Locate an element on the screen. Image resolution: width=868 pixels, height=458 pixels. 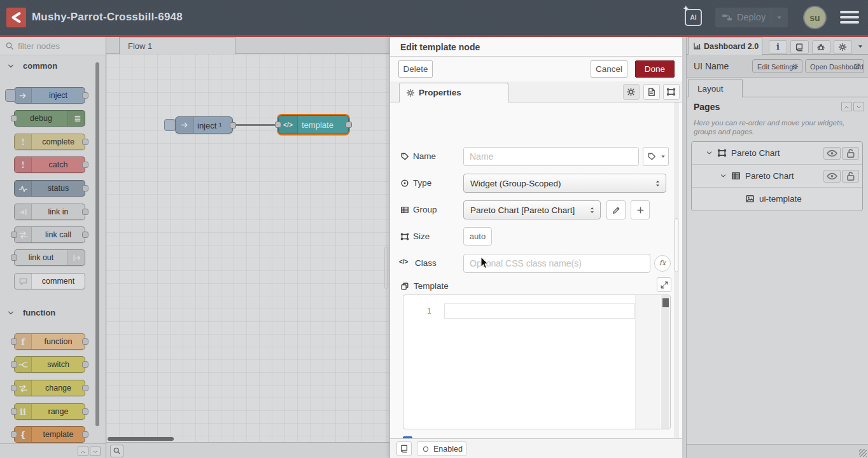
canvas-node-template-selected: </> template is located at coordinates (313, 125).